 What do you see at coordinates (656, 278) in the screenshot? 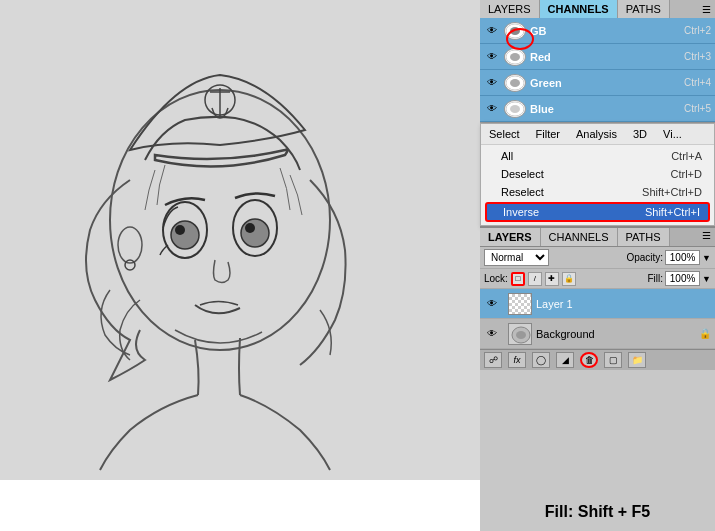
I see `fill-label: Fill:` at bounding box center [656, 278].